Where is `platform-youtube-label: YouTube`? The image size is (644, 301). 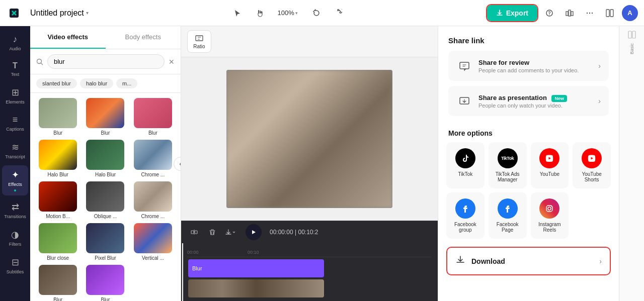 platform-youtube-label: YouTube is located at coordinates (549, 174).